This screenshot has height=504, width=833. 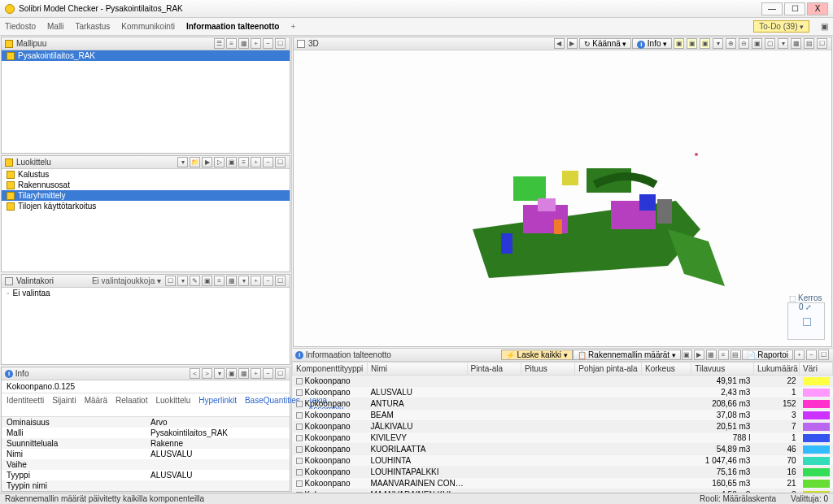 What do you see at coordinates (563, 404) in the screenshot?
I see `table-row: KokoonpanoANTURA208,66 m3152` at bounding box center [563, 404].